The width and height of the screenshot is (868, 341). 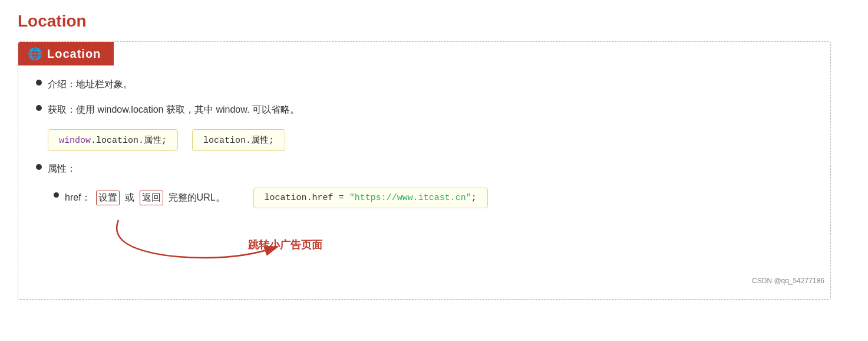 What do you see at coordinates (39, 108) in the screenshot?
I see `bullet-dot-get` at bounding box center [39, 108].